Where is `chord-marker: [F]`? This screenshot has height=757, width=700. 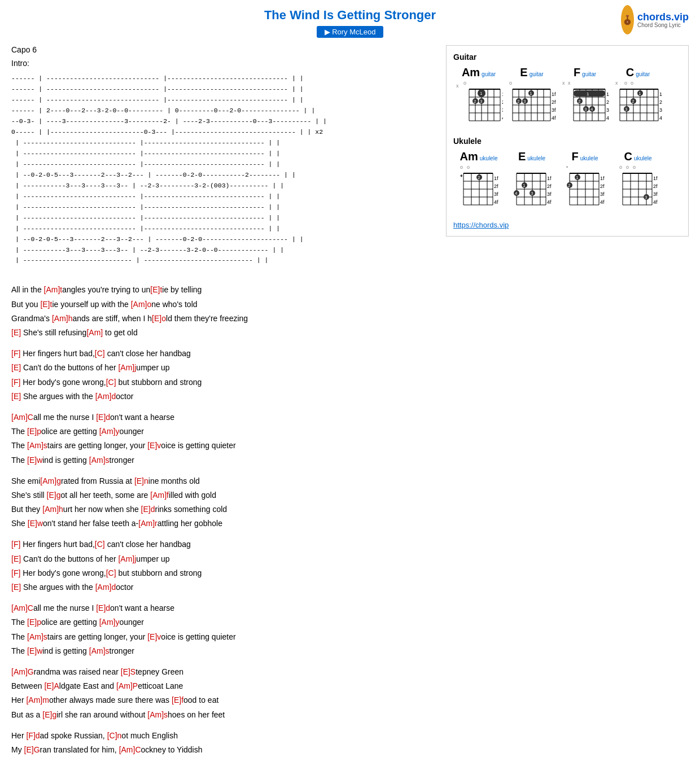 chord-marker: [F] is located at coordinates (16, 382).